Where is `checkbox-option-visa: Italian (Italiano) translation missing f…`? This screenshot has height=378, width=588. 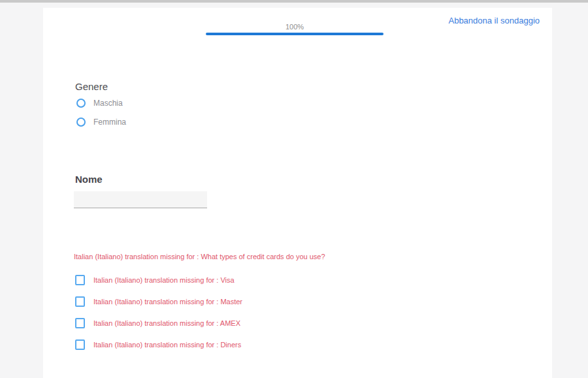
checkbox-option-visa: Italian (Italiano) translation missing f… is located at coordinates (155, 280).